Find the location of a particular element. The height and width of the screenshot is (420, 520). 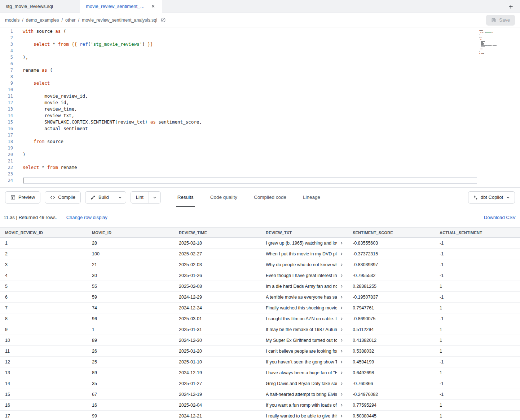

cell-movie-id: 67 is located at coordinates (131, 394).